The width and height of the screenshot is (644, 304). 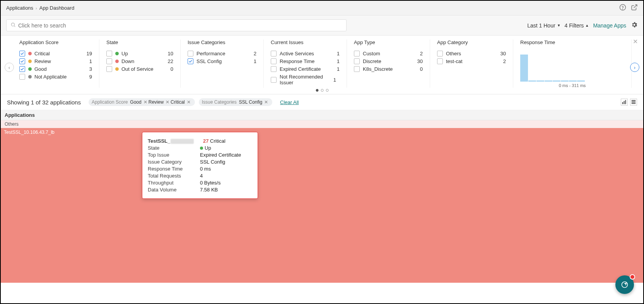 I want to click on filter-item-label: Critical, so click(x=58, y=53).